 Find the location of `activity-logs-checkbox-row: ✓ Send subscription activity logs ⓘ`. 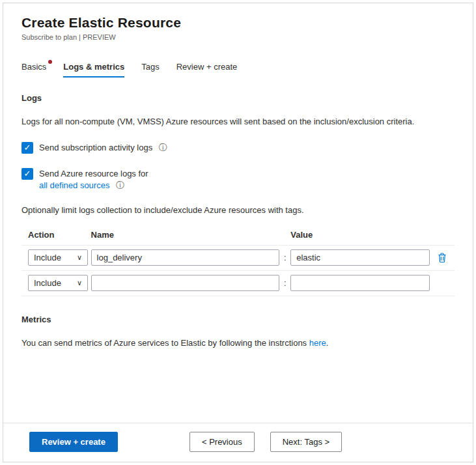

activity-logs-checkbox-row: ✓ Send subscription activity logs ⓘ is located at coordinates (238, 148).